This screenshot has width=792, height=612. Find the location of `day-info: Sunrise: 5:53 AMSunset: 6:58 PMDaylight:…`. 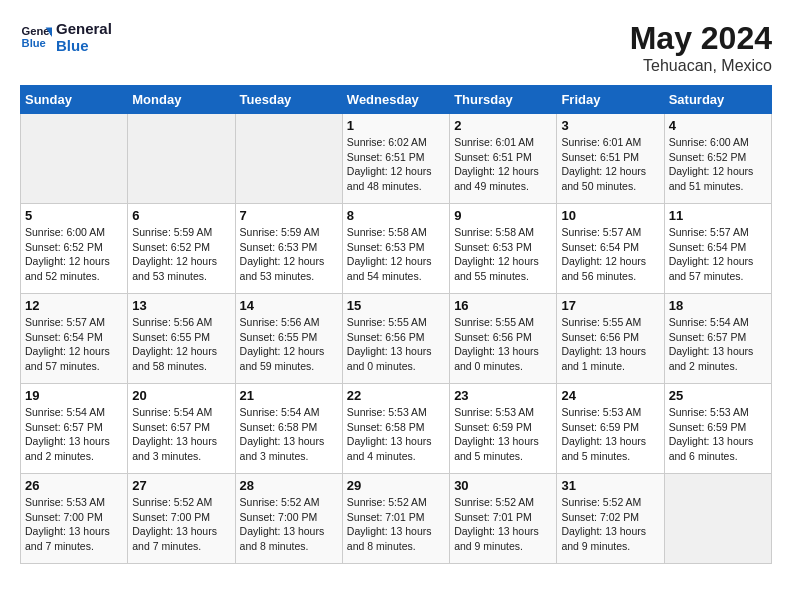

day-info: Sunrise: 5:53 AMSunset: 6:58 PMDaylight:… is located at coordinates (396, 434).